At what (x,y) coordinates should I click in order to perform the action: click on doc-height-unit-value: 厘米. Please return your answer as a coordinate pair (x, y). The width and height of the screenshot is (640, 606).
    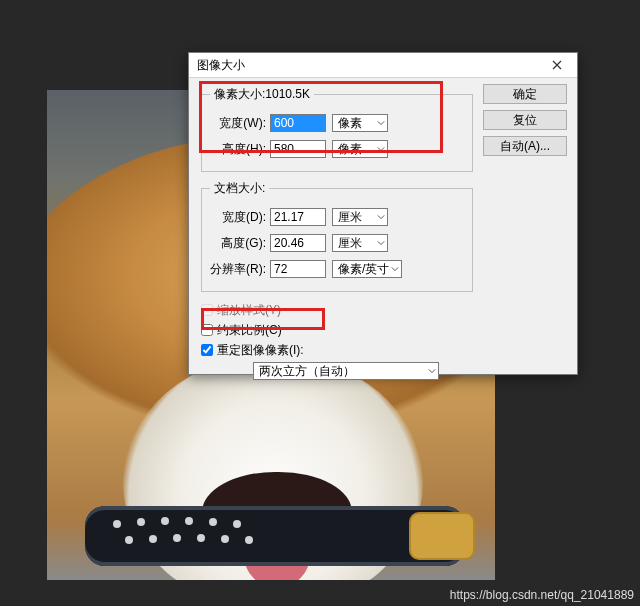
    Looking at the image, I should click on (350, 244).